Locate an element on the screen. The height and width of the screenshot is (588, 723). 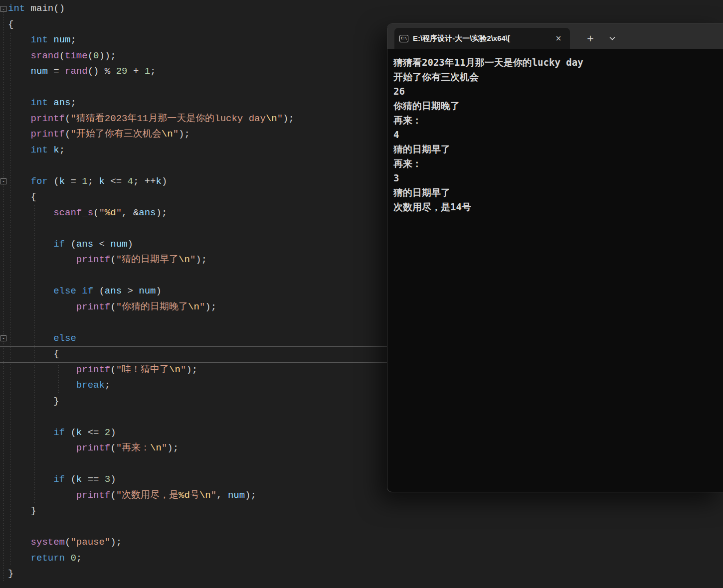
terminal-output-line: 开始了你有三次机会 is located at coordinates (555, 77).